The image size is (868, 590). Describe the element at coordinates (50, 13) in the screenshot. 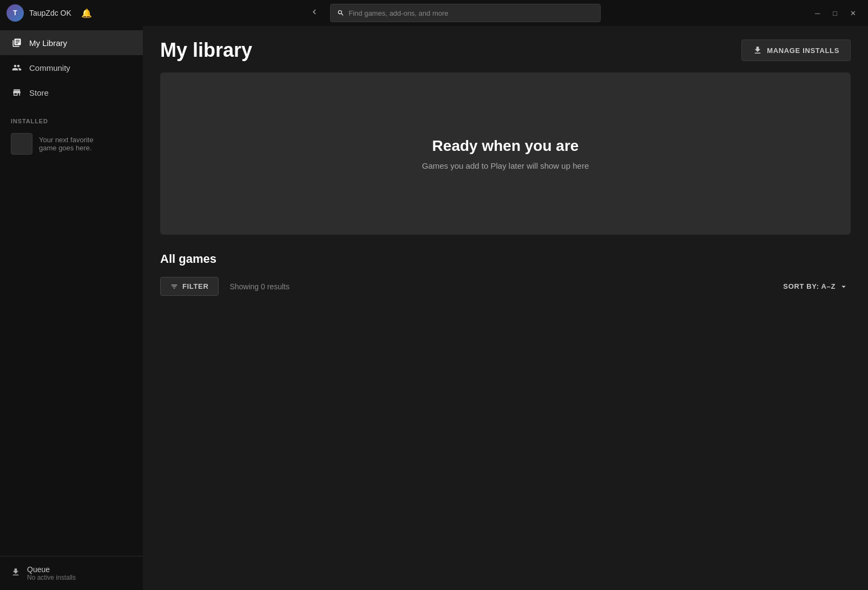

I see `username-label: TaupZdc OK` at that location.